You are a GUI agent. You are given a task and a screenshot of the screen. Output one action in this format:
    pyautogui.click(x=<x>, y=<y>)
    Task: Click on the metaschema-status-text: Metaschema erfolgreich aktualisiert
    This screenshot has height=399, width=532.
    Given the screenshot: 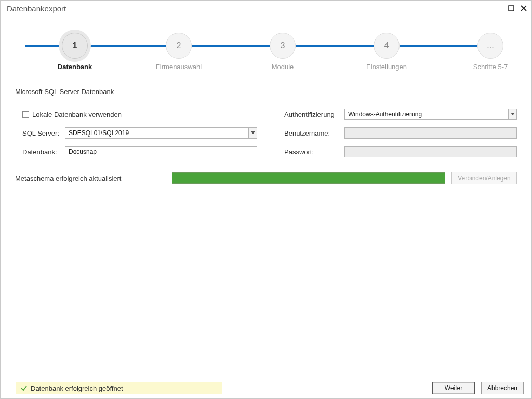 What is the action you would take?
    pyautogui.click(x=90, y=179)
    